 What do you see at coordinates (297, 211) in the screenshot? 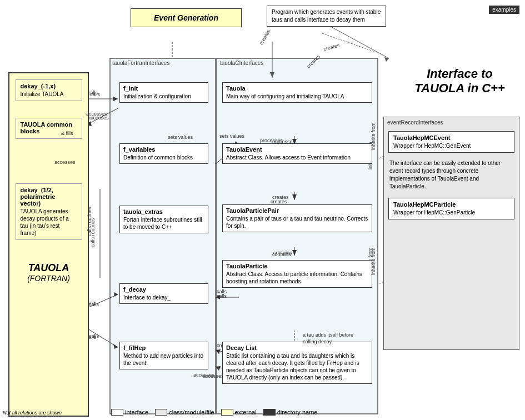
I see `tauola-particle-pair-title: TauolaParticlePair` at bounding box center [297, 211].